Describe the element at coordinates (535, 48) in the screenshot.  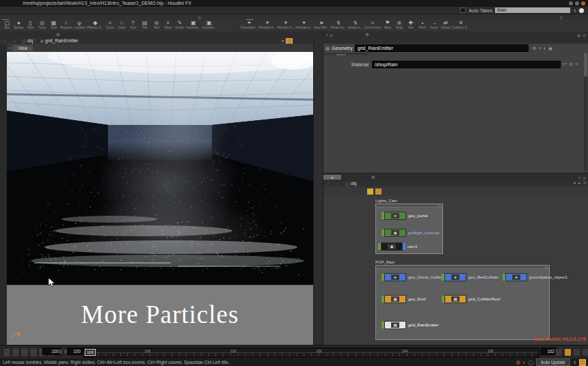
I see `search-icon: ⊕` at that location.